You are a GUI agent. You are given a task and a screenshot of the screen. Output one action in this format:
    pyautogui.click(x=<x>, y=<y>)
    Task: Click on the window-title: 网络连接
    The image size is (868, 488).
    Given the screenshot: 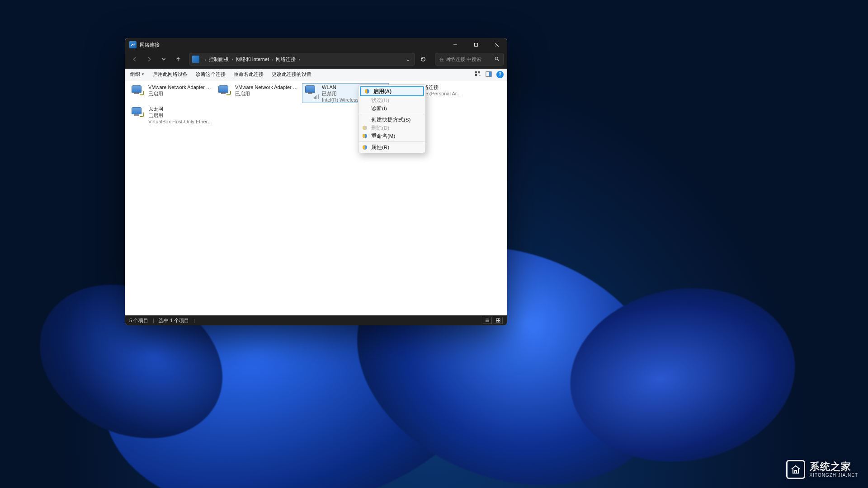 What is the action you would take?
    pyautogui.click(x=150, y=45)
    